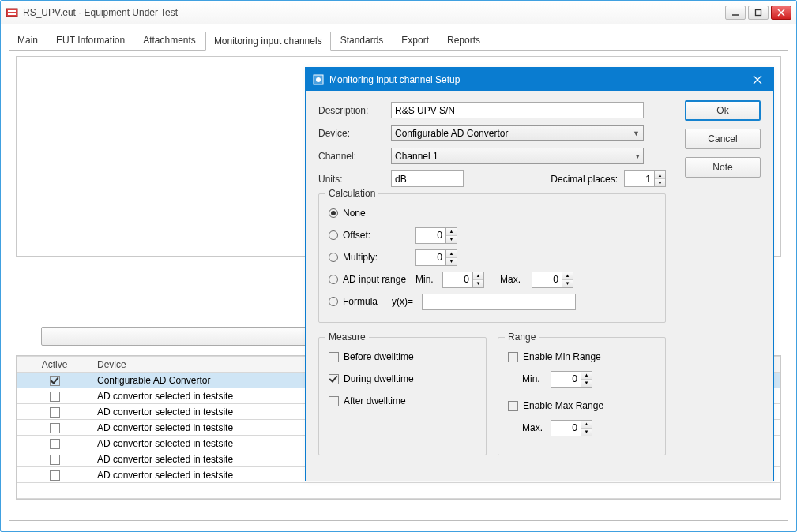 The width and height of the screenshot is (797, 532). What do you see at coordinates (581, 396) in the screenshot?
I see `range-group: Range Enable Min Range Min. ▲▼ Enable Ma…` at bounding box center [581, 396].